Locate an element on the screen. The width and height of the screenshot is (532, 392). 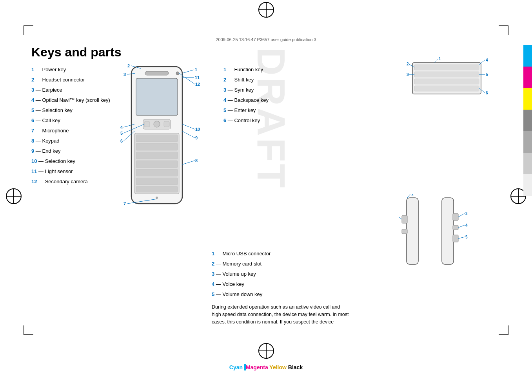
cmyk-magenta: Magenta is located at coordinates (257, 367).